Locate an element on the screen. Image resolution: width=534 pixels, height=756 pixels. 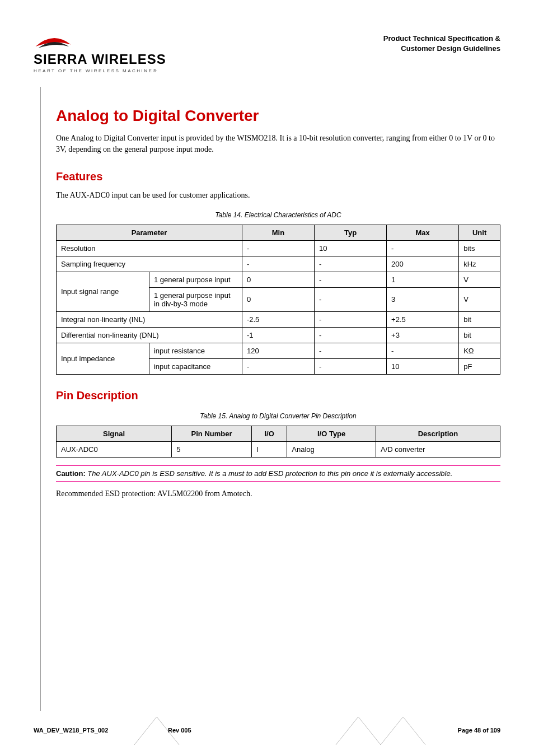
page-header: SIERRA WIRELESS HEART OF THE WIRELESS MA… is located at coordinates (267, 54).